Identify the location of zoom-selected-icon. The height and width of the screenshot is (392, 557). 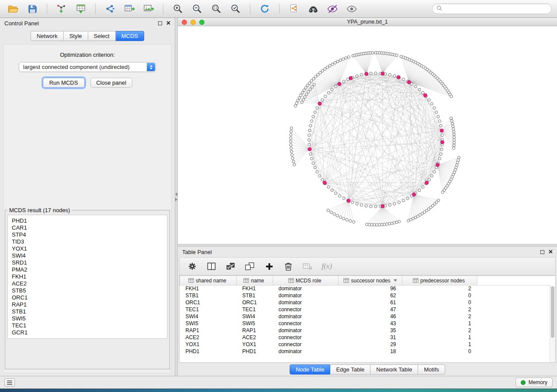
(235, 9).